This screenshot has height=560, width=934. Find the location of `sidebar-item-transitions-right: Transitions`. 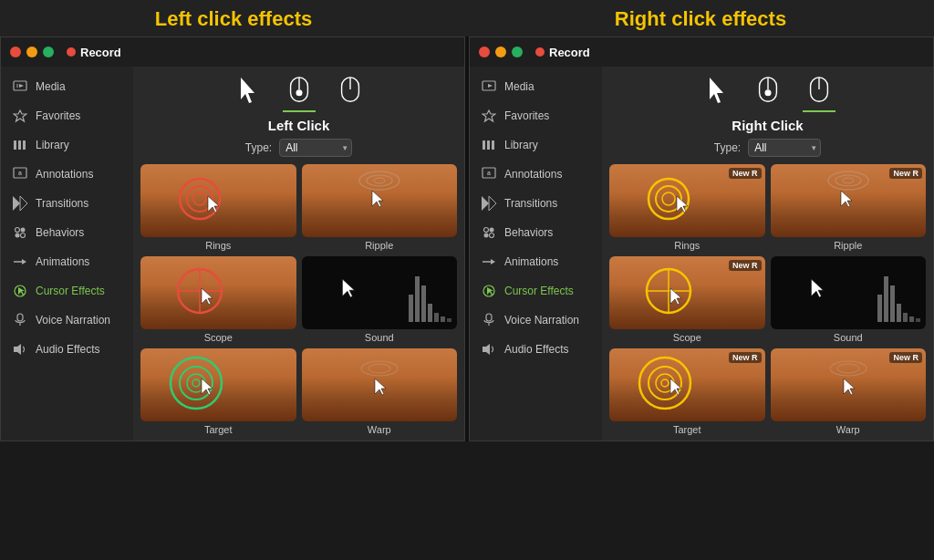

sidebar-item-transitions-right: Transitions is located at coordinates (536, 203).